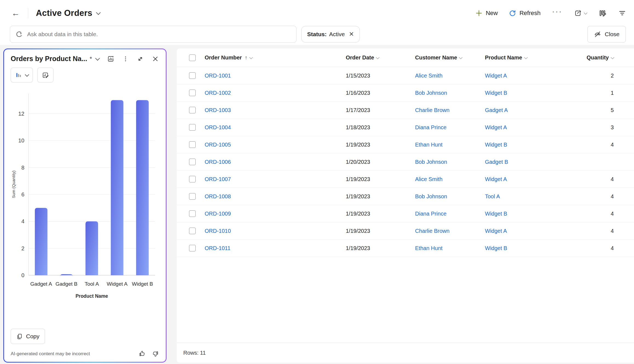 The height and width of the screenshot is (364, 634). I want to click on copilot-search-box, so click(153, 34).